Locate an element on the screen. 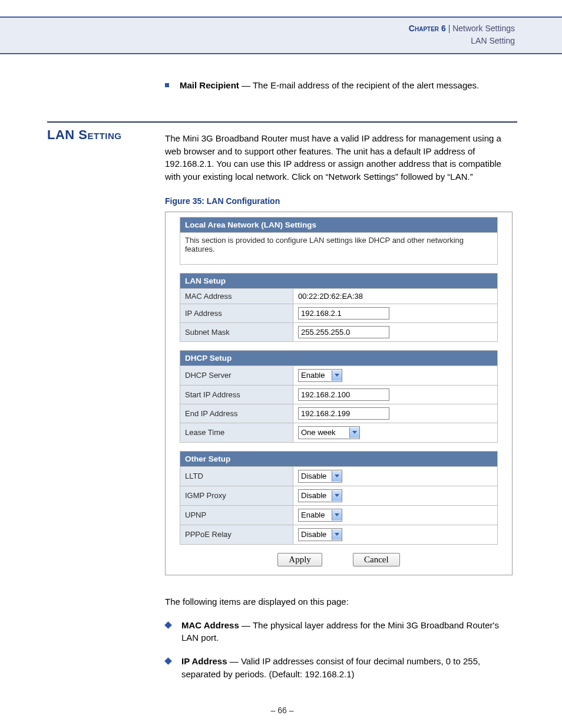 The height and width of the screenshot is (728, 562). dhcp-server-label: DHCP Server is located at coordinates (237, 375).